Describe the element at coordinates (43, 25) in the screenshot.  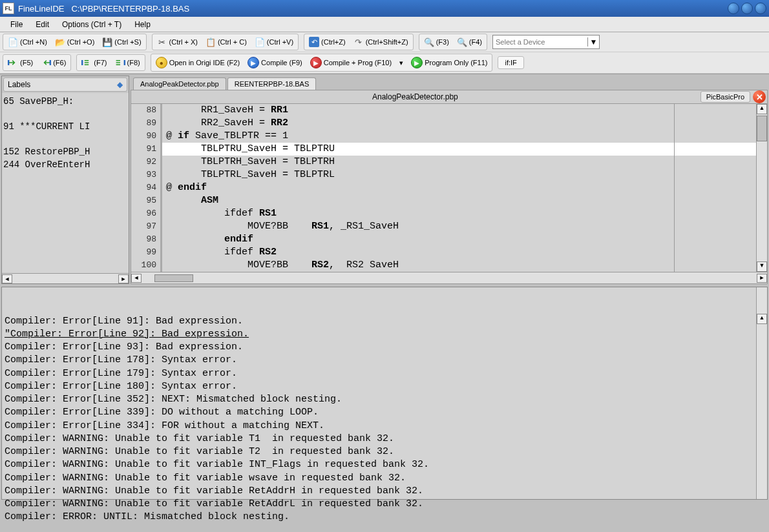
I see `menu-edit: Edit` at that location.